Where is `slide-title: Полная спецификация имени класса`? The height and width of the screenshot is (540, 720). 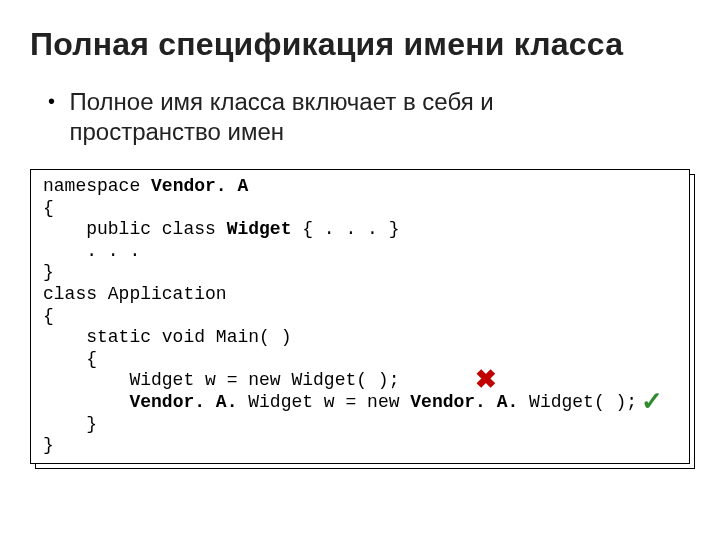 slide-title: Полная спецификация имени класса is located at coordinates (360, 44).